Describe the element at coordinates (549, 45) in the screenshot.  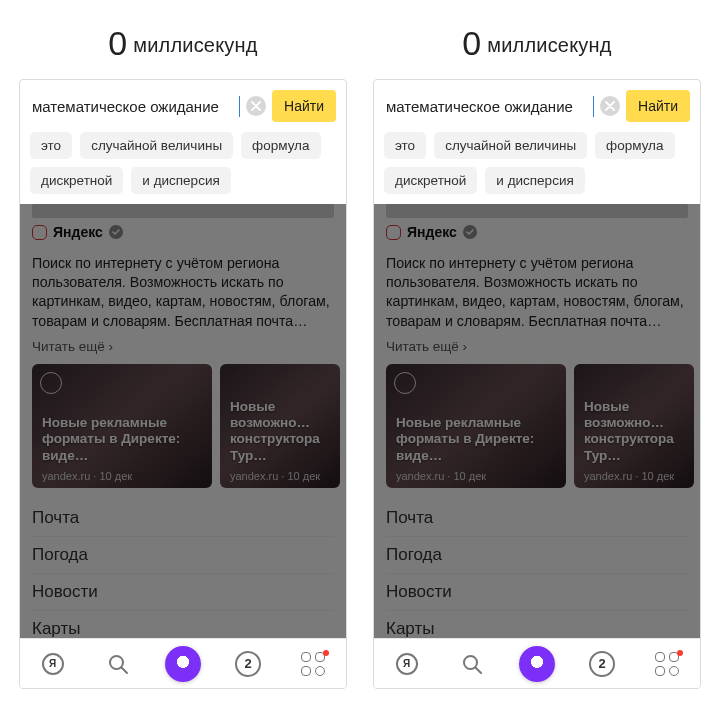
I see `timer-unit: миллисекунд` at that location.